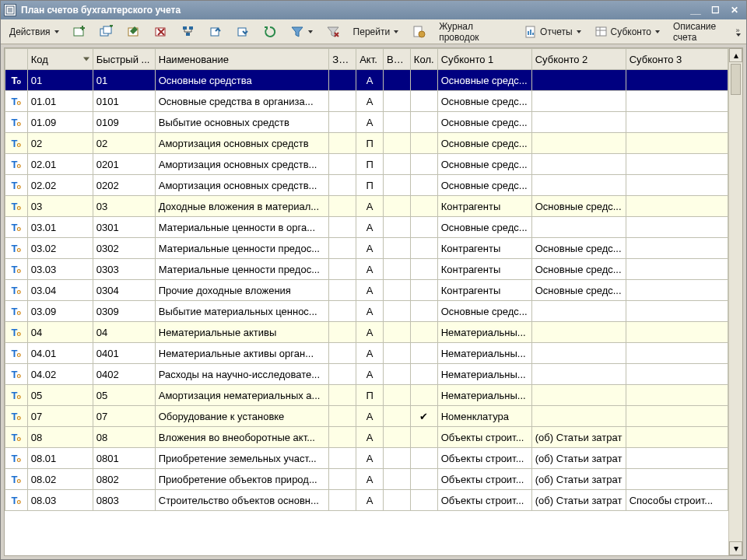 The height and width of the screenshot is (560, 747). I want to click on col-icon, so click(17, 59).